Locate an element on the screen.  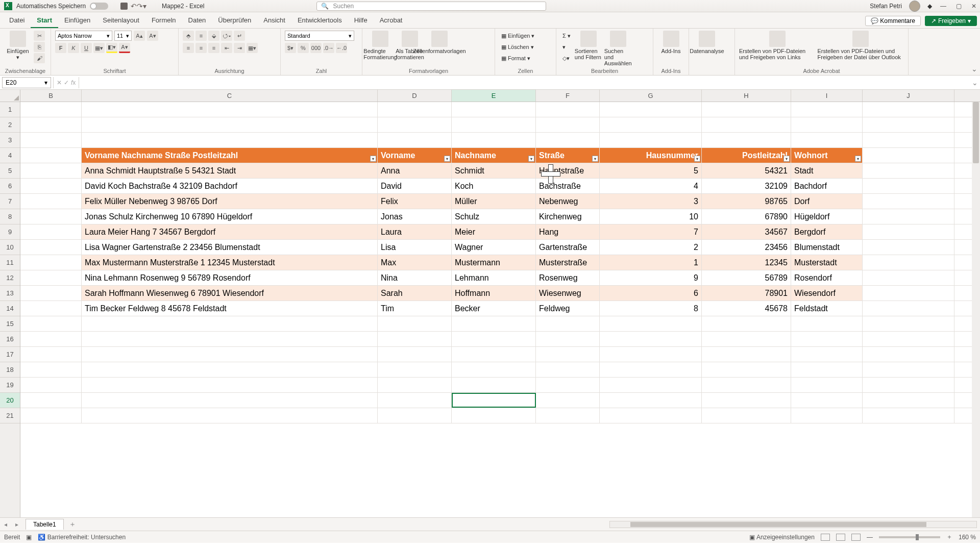
name-box: E20▾ is located at coordinates (27, 83).